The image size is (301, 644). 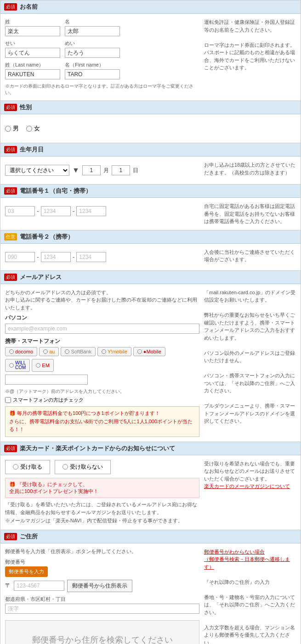 I want to click on phone2-sep2: -, so click(x=74, y=257).